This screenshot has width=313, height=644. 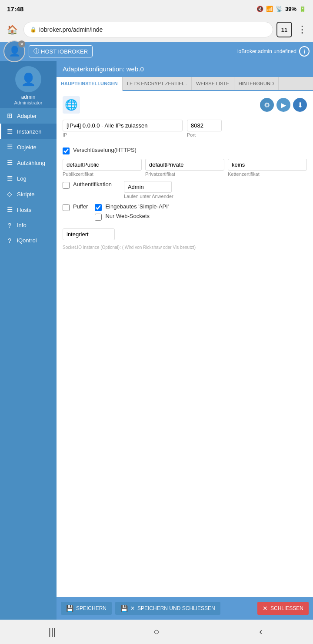 What do you see at coordinates (10, 210) in the screenshot?
I see `hosts-icon: ☰` at bounding box center [10, 210].